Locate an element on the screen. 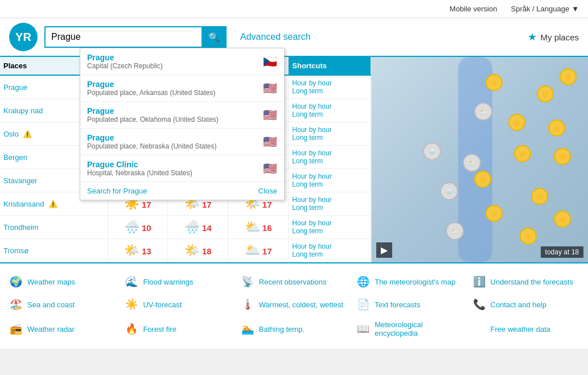  footer-item: ☀️ UV-forecast is located at coordinates (178, 304).